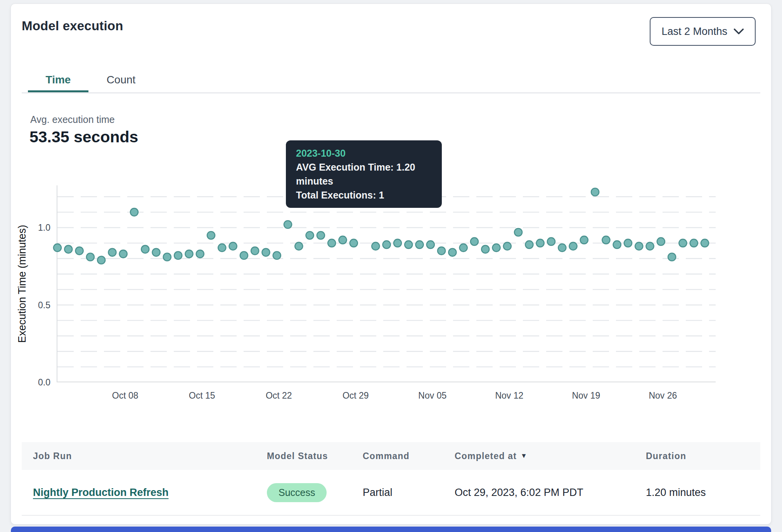  I want to click on chart-tooltip: 2023-10-30 AVG Execution Time: 1.20 minu…, so click(364, 174).